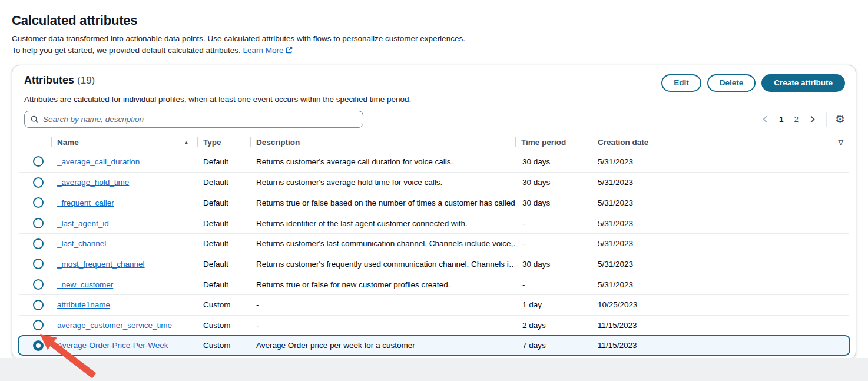  What do you see at coordinates (98, 161) in the screenshot?
I see `attribute-name-link: _average_call_duration` at bounding box center [98, 161].